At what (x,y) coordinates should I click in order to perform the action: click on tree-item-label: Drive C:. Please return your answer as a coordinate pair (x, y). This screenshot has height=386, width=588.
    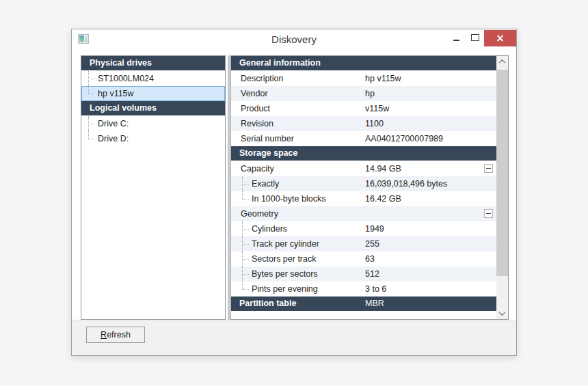
    Looking at the image, I should click on (113, 124).